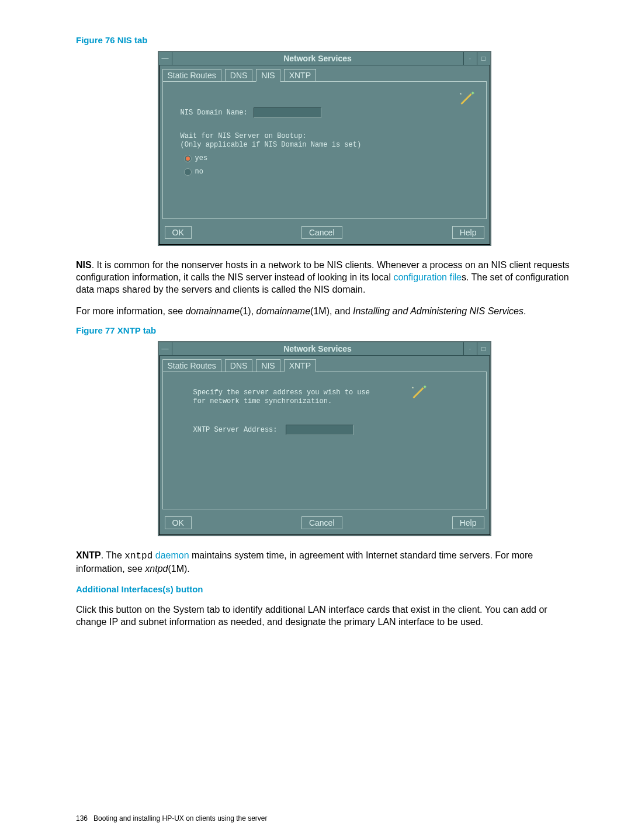 The height and width of the screenshot is (840, 631). What do you see at coordinates (330, 159) in the screenshot?
I see `radio-yes: yes` at bounding box center [330, 159].